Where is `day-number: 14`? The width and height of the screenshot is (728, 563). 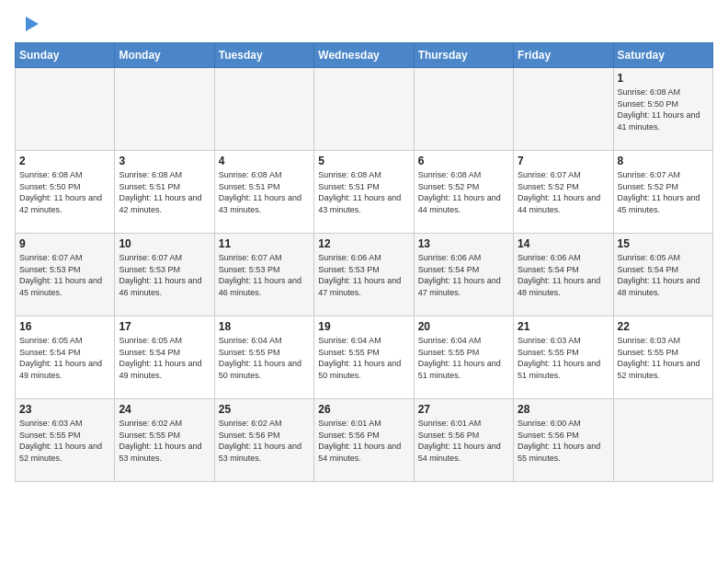
day-number: 14 is located at coordinates (563, 244).